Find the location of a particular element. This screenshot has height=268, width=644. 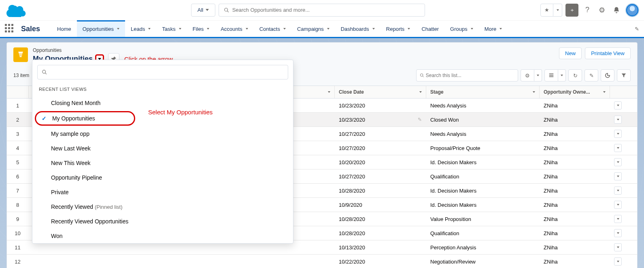

nav-item-campaigns: Campaigns is located at coordinates (313, 29).